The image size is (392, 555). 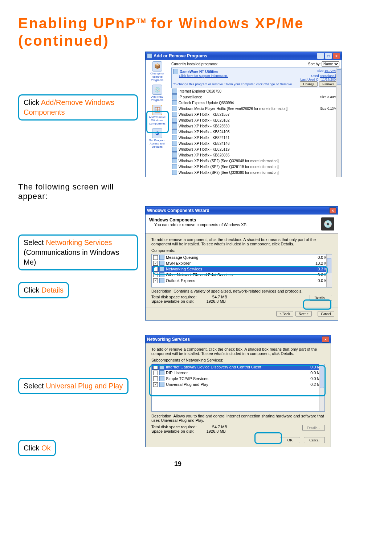 I want to click on program-item: Windows XP Hotfix - KB824105, so click(x=256, y=132).